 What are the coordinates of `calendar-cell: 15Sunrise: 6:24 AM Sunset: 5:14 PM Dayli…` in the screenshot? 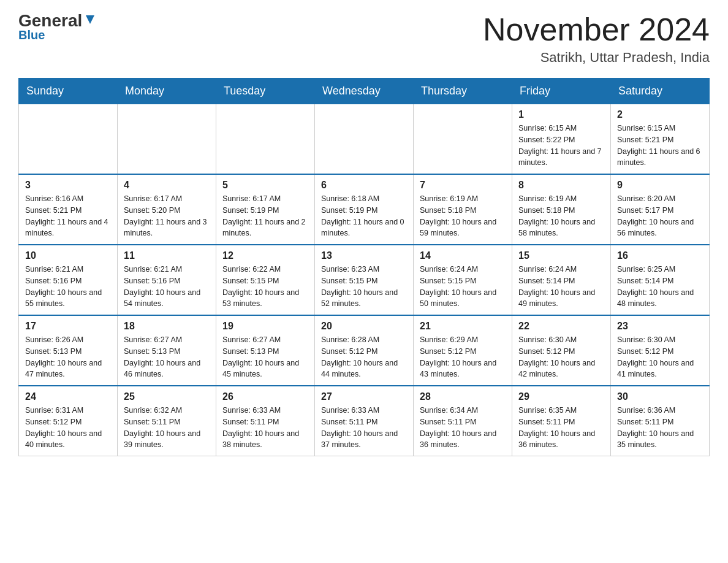 It's located at (561, 280).